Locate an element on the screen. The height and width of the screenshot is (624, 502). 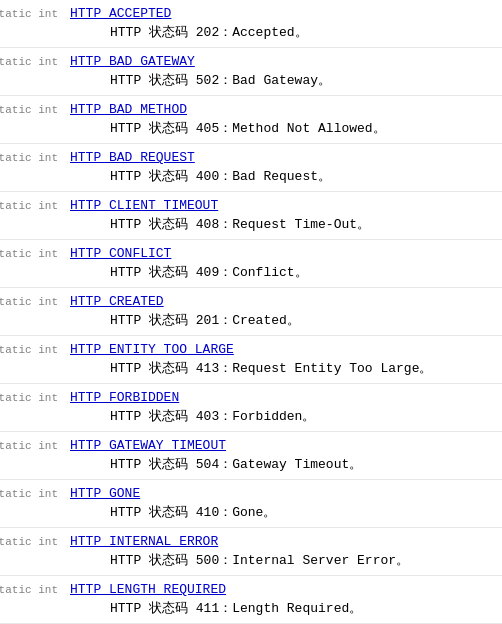
field-description: HTTP 状态码 408：Request Time-Out。 is located at coordinates (284, 224).